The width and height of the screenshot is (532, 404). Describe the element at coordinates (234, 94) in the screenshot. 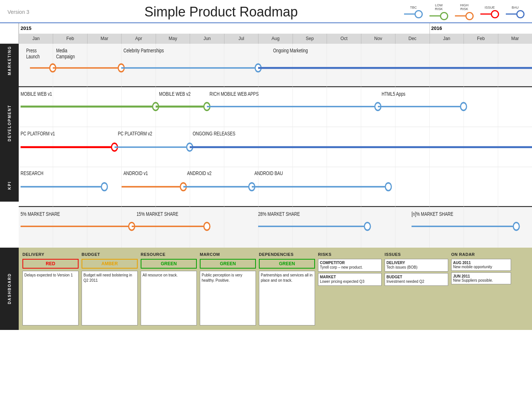

I see `svg-text: RICH MOBILE WEB APPS` at that location.